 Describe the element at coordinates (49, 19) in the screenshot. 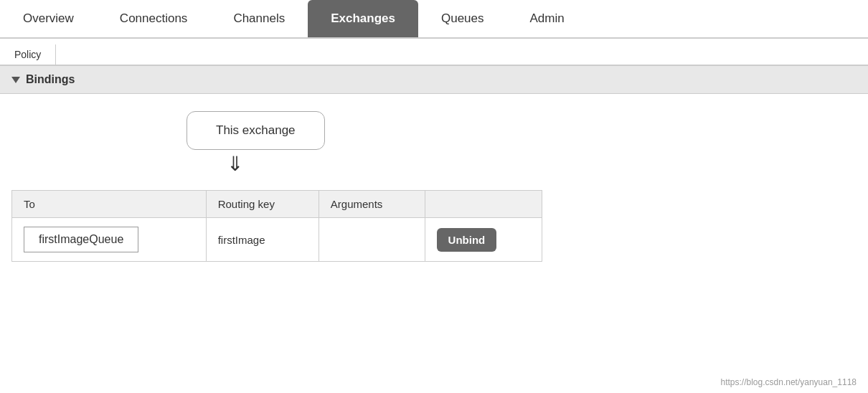

I see `nav-item-overview: Overview` at that location.